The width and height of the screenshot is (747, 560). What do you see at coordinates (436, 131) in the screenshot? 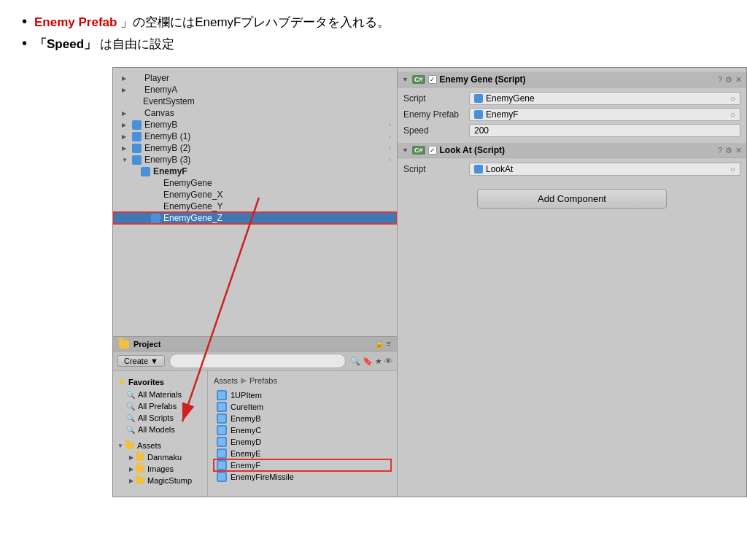
I see `field-label: Speed` at bounding box center [436, 131].